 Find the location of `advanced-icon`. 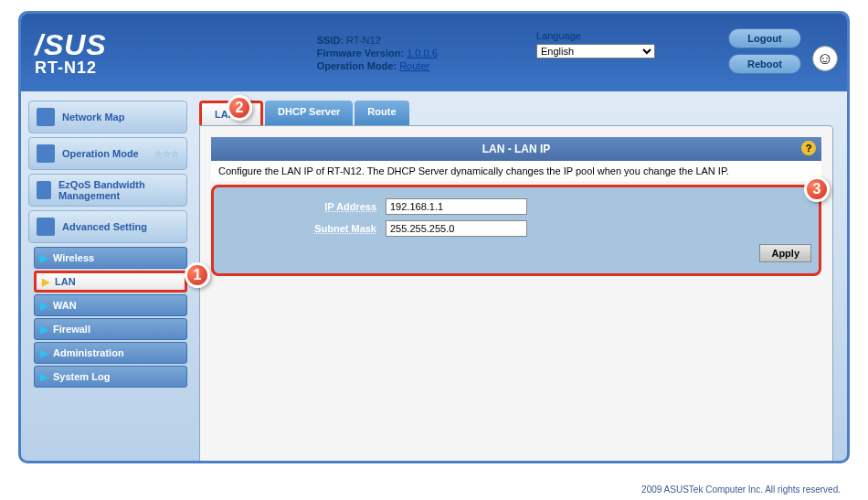

advanced-icon is located at coordinates (46, 227).